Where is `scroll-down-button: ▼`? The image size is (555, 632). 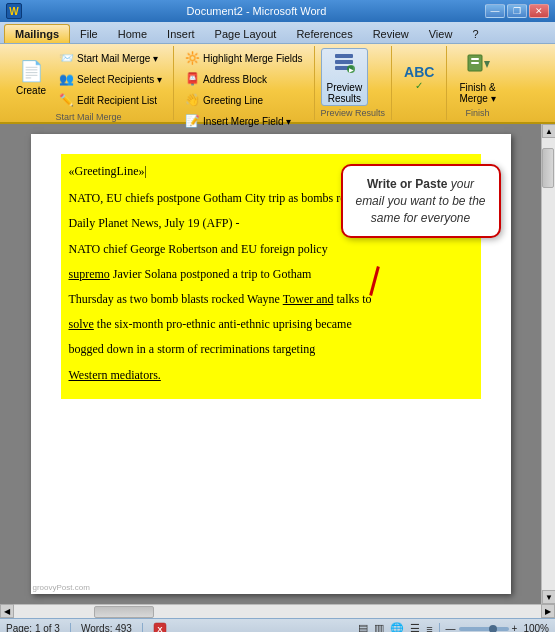
scroll-down-button: ▼ is located at coordinates (548, 597).